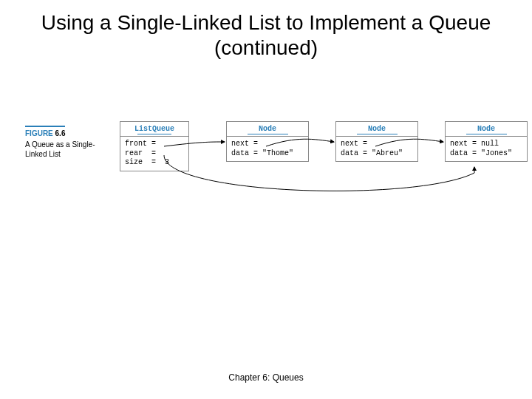 This screenshot has height=399, width=532. What do you see at coordinates (486, 128) in the screenshot?
I see `node3-header: Node` at bounding box center [486, 128].